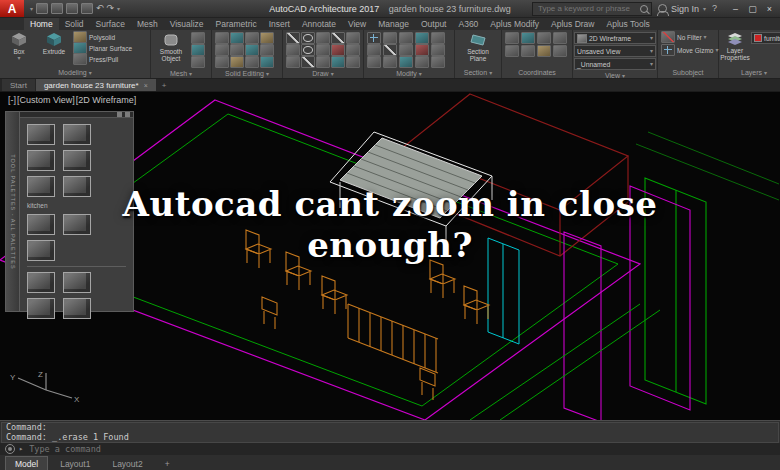 Image resolution: width=780 pixels, height=470 pixels. Describe the element at coordinates (75, 72) in the screenshot. I see `panel-label-modeling: Modeling▾` at that location.